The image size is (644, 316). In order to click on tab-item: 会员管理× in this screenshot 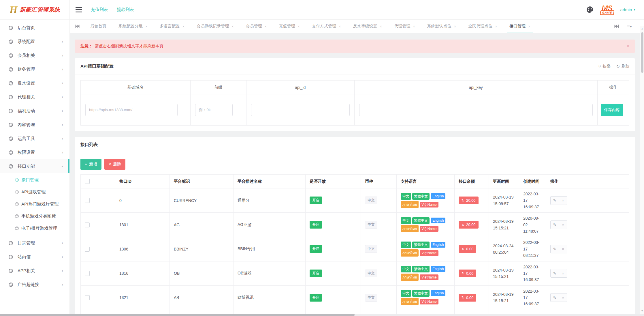, I will do `click(257, 26)`.